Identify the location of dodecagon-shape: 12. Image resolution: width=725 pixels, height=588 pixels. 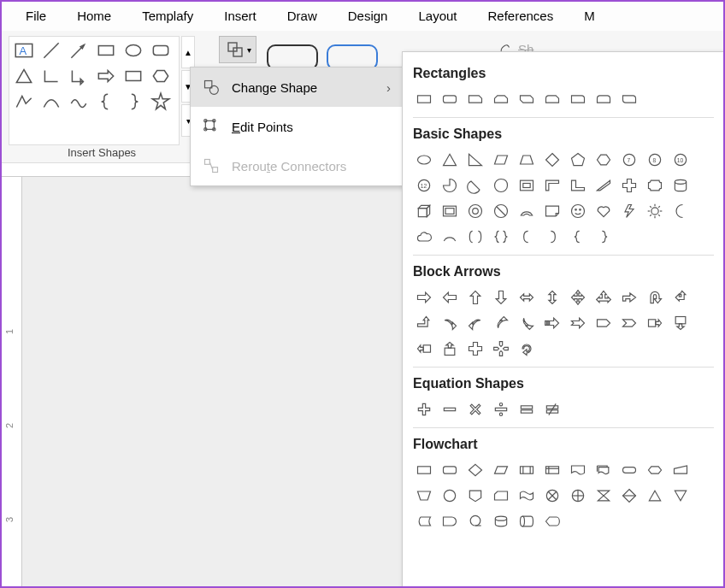
(424, 185).